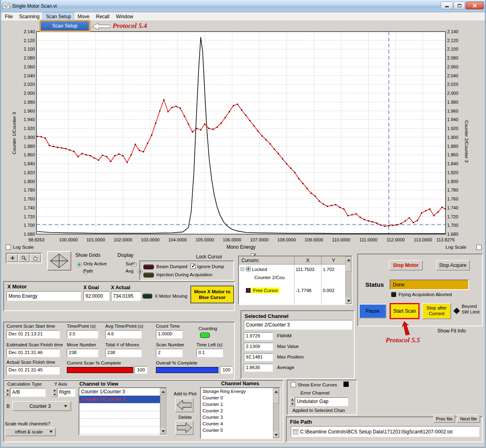  What do you see at coordinates (406, 265) in the screenshot?
I see `stop-motor-button: Stop Motor` at bounding box center [406, 265].